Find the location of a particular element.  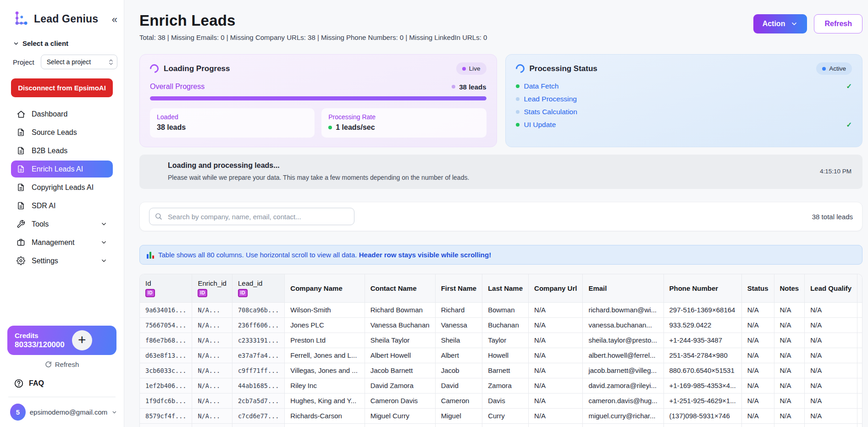

disconnect-button: Disconnect from EpsimoAI is located at coordinates (62, 88).